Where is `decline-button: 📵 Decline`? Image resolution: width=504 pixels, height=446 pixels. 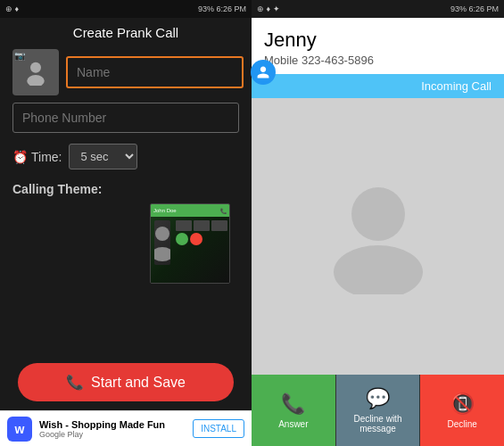 decline-button: 📵 Decline is located at coordinates (462, 410).